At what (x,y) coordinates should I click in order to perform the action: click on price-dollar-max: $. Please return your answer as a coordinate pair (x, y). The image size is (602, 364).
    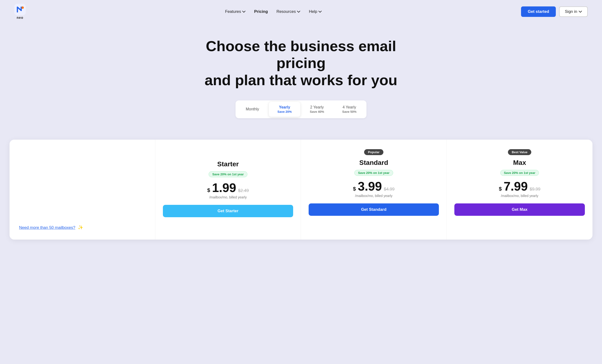
    Looking at the image, I should click on (500, 189).